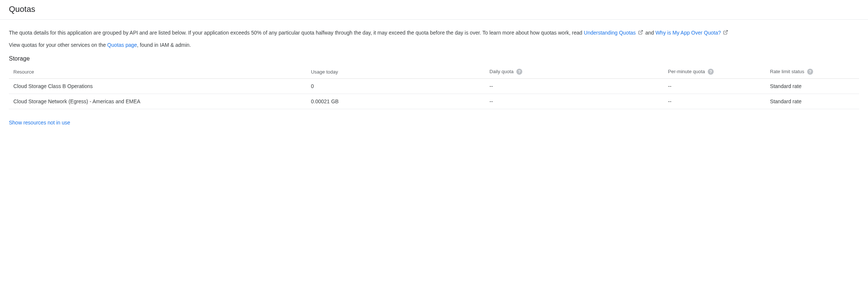  Describe the element at coordinates (714, 72) in the screenshot. I see `column-header-permin: Per-minute quota ?` at that location.